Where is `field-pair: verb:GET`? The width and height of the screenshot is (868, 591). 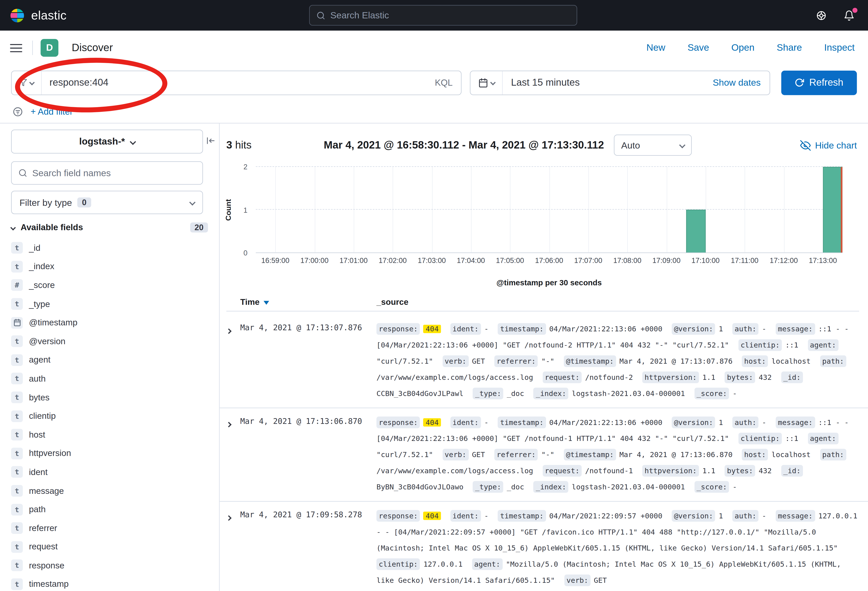
field-pair: verb:GET is located at coordinates (464, 455).